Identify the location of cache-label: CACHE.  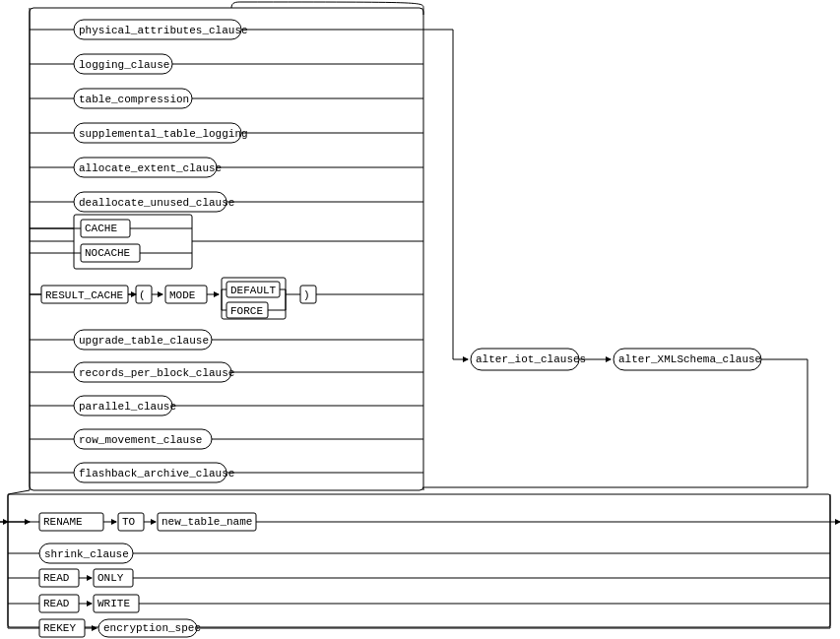
(100, 228).